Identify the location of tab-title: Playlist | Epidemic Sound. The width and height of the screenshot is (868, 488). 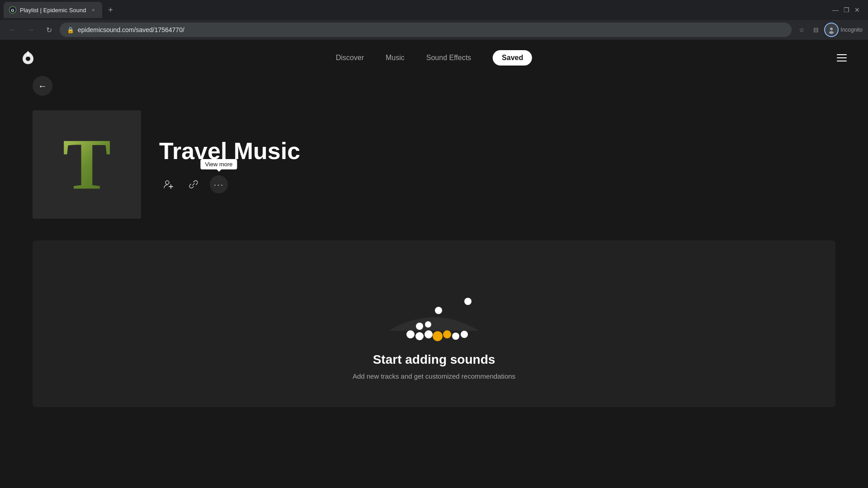
(53, 10).